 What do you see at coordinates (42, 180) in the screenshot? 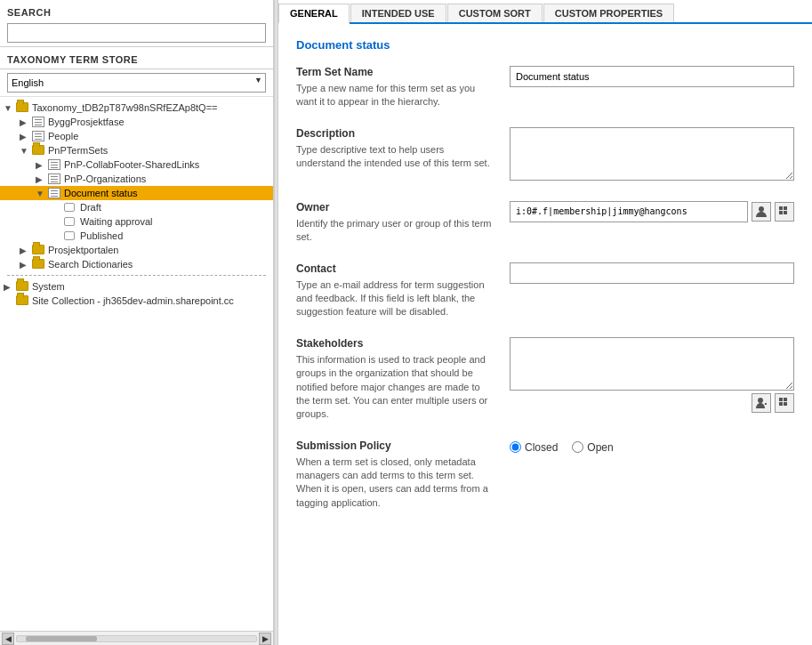
I see `toggle-orgs: ▶` at bounding box center [42, 180].